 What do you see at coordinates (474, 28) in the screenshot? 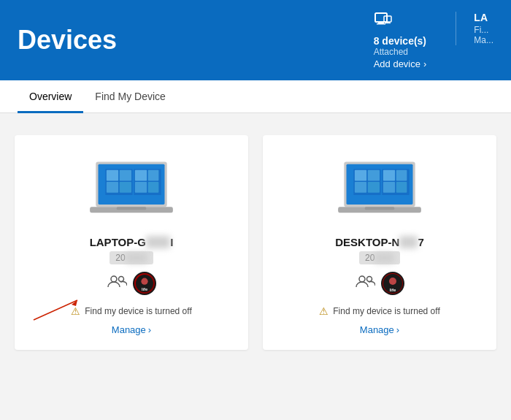
I see `laptop-section: LA Fi... Ma...` at bounding box center [474, 28].